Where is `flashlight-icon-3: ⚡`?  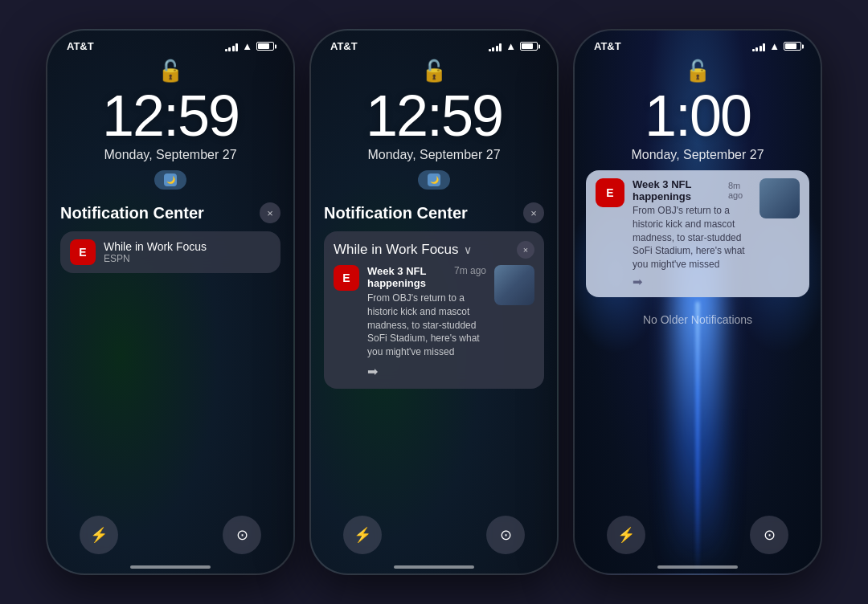 flashlight-icon-3: ⚡ is located at coordinates (626, 535).